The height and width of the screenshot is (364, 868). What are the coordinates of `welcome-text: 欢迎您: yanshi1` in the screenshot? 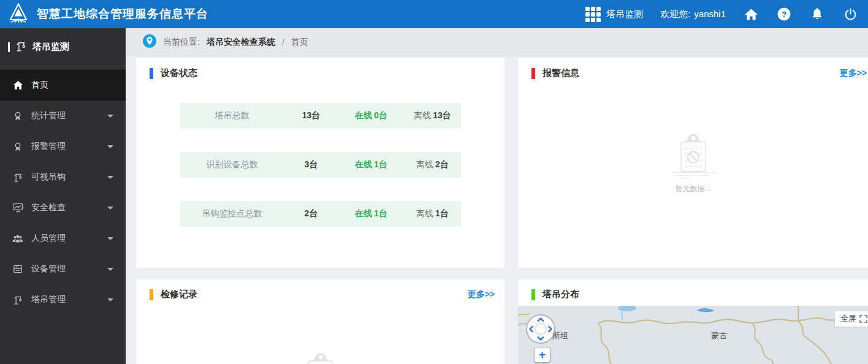 It's located at (693, 15).